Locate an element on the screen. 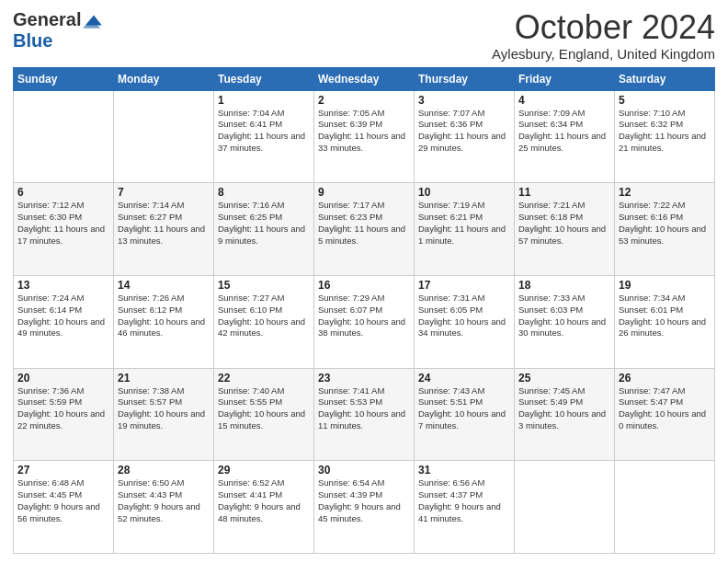  day-number: 26 is located at coordinates (665, 378).